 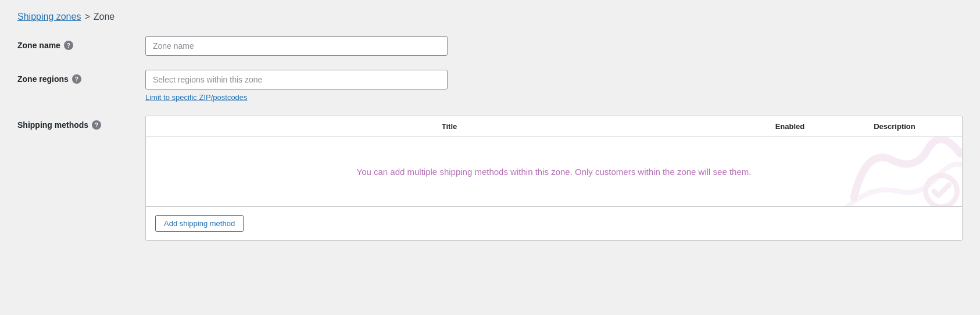 I want to click on shipping-methods-help-icon: ?, so click(x=96, y=125).